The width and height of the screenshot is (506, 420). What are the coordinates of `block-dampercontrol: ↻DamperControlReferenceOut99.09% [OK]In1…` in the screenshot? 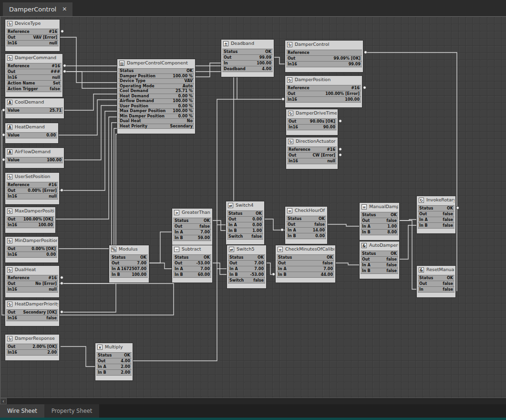 It's located at (324, 56).